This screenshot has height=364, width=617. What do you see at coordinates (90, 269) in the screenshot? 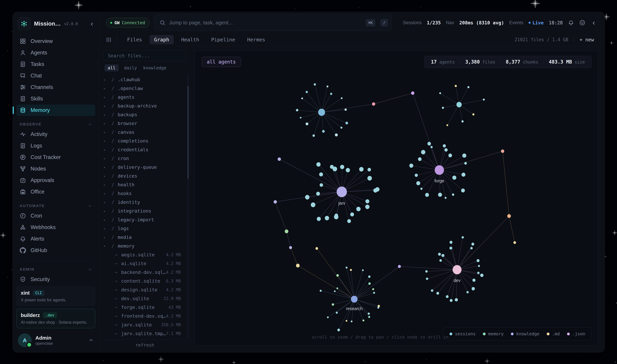
I see `chevron-down-icon` at bounding box center [90, 269].